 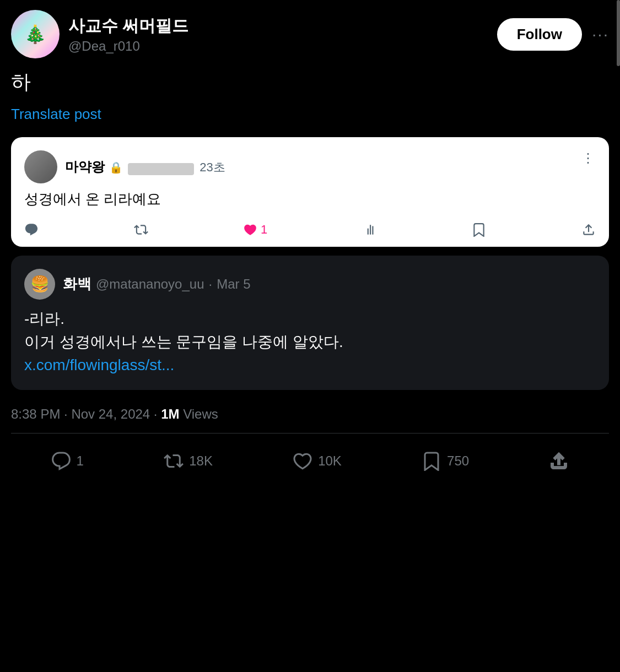 What do you see at coordinates (77, 284) in the screenshot?
I see `ref-display-name: 화백` at bounding box center [77, 284].